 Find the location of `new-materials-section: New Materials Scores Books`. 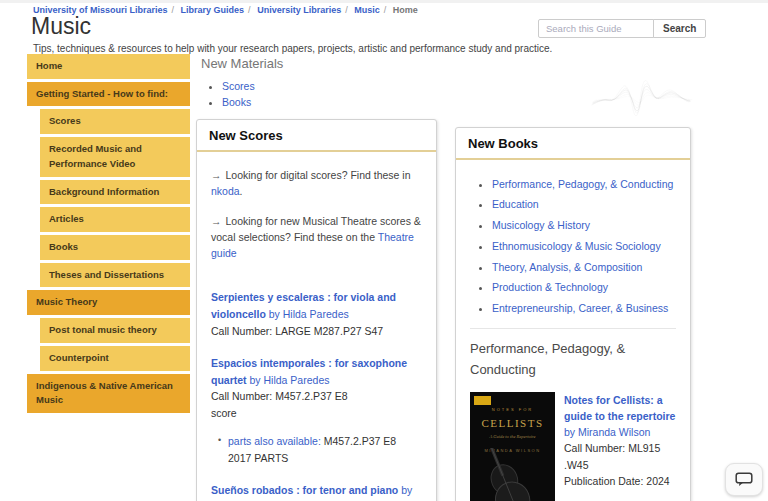

new-materials-section: New Materials Scores Books is located at coordinates (320, 84).